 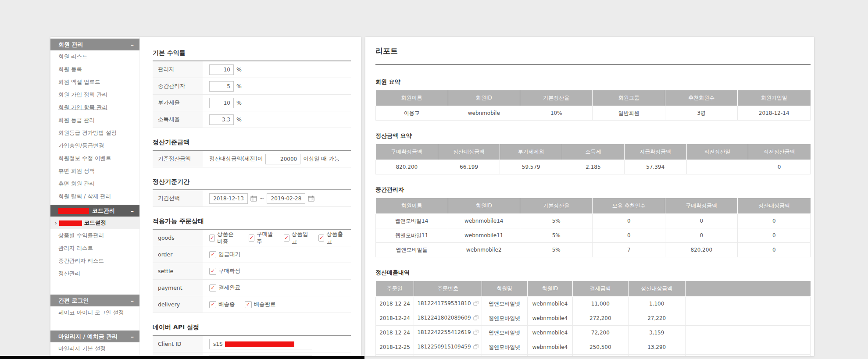 I want to click on sidebar-item-product-profit: 상품별 수익률관리, so click(x=95, y=236).